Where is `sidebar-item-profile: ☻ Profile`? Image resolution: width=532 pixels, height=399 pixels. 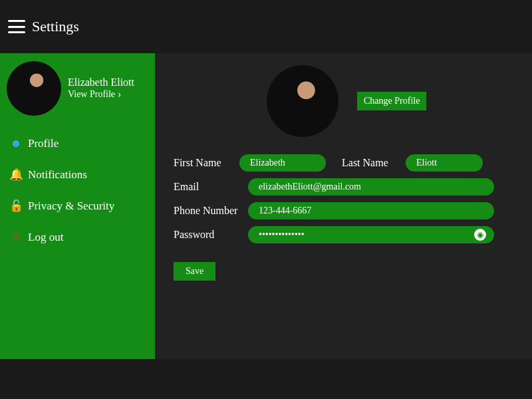
sidebar-item-profile: ☻ Profile is located at coordinates (78, 144).